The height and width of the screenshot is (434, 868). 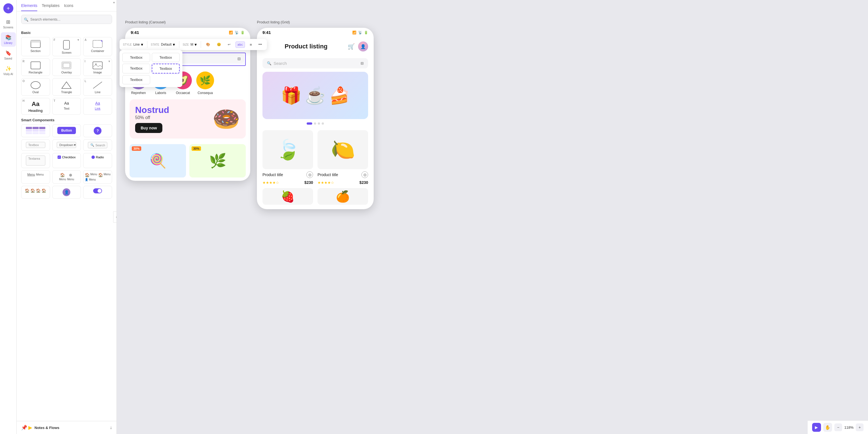 What do you see at coordinates (69, 7) in the screenshot?
I see `tab-icons: Icons` at bounding box center [69, 7].